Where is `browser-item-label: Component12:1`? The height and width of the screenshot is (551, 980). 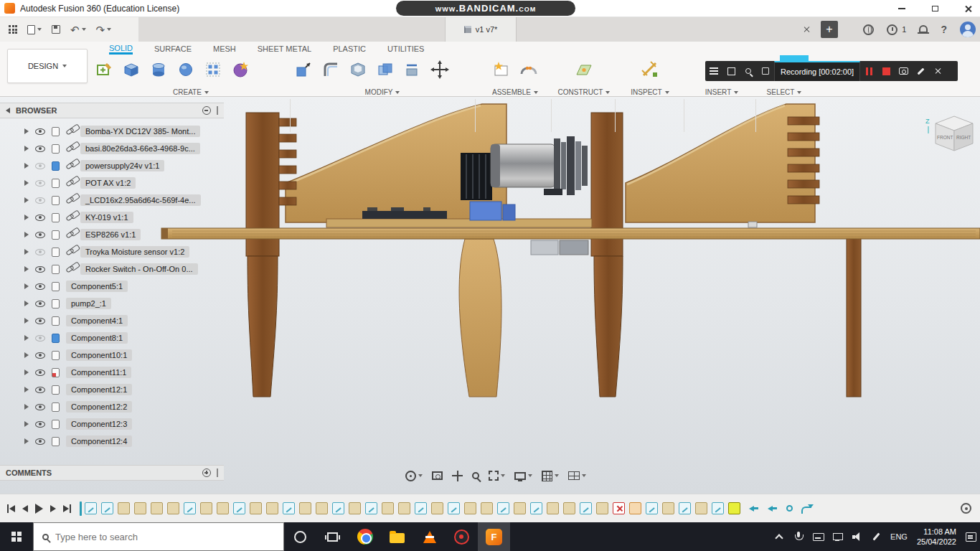 browser-item-label: Component12:1 is located at coordinates (99, 390).